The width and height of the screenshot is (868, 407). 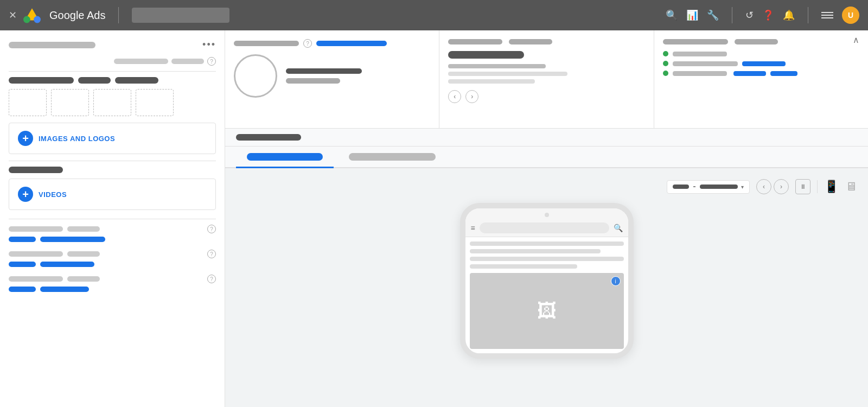 I want to click on topbar-divider3, so click(x=808, y=15).